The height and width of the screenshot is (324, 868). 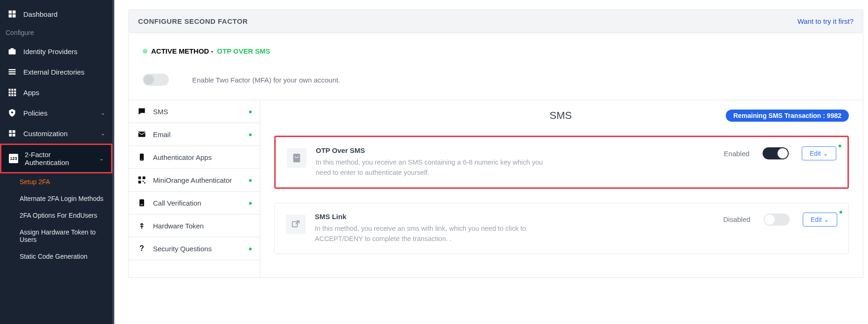 What do you see at coordinates (496, 21) in the screenshot?
I see `header-panel: CONFIGURE SECOND FACTOR Want to try it f…` at bounding box center [496, 21].